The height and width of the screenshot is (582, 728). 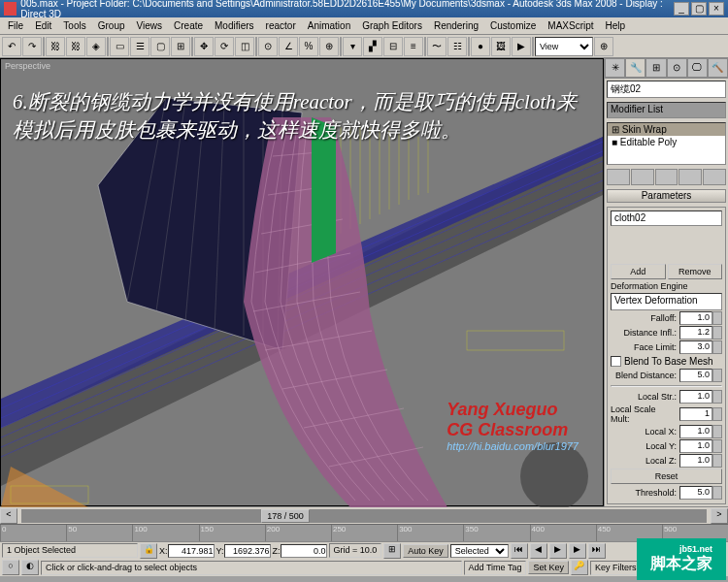 I want to click on center-button: ⊕, so click(x=604, y=47).